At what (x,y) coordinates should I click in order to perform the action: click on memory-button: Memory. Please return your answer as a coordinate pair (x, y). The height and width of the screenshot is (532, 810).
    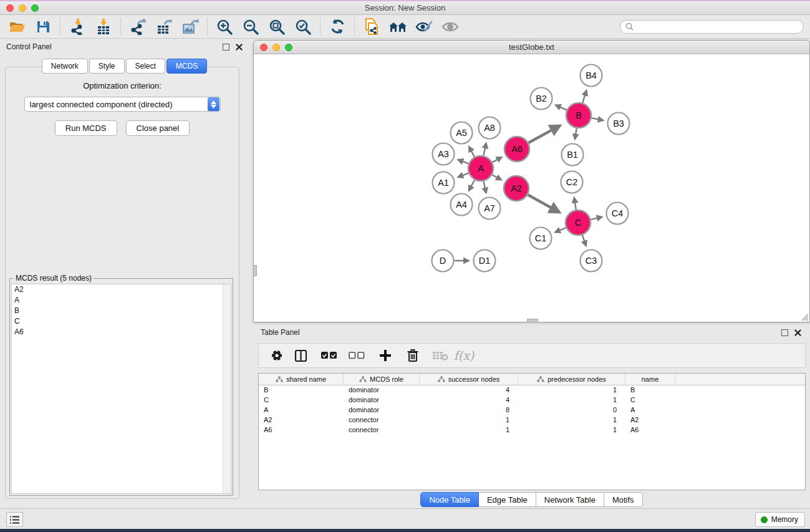
    Looking at the image, I should click on (780, 520).